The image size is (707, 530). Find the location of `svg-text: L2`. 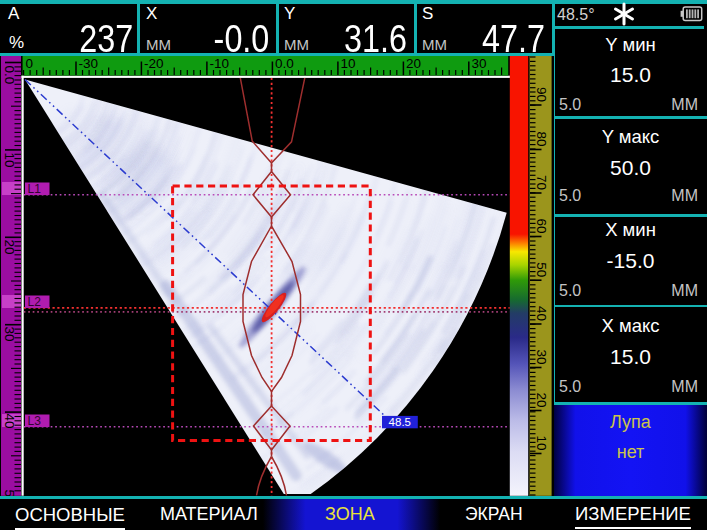

svg-text: L2 is located at coordinates (35, 302).